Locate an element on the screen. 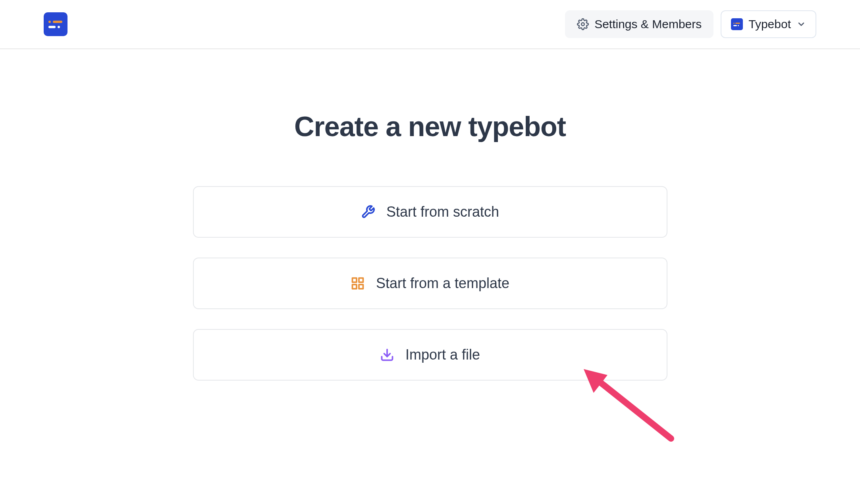 The width and height of the screenshot is (860, 504). option-label: Start from scratch is located at coordinates (443, 212).